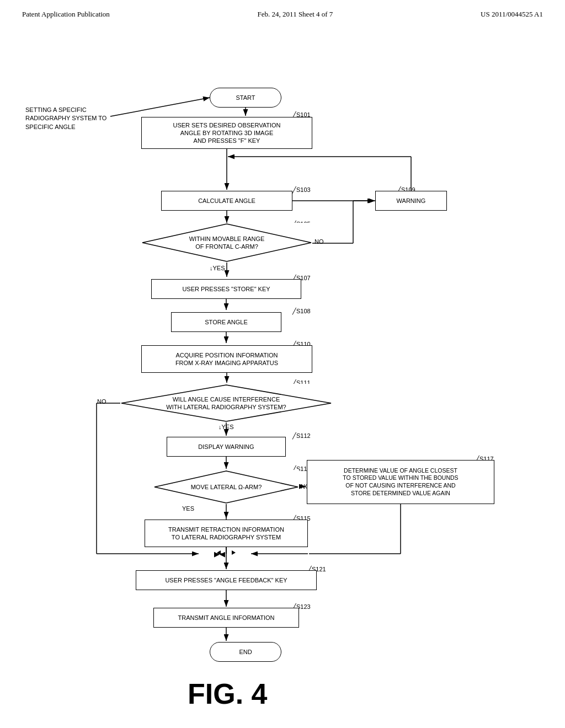  What do you see at coordinates (227, 359) in the screenshot?
I see `s110-box: ACQUIRE POSITION INFORMATION FROM X-RAY …` at bounding box center [227, 359].